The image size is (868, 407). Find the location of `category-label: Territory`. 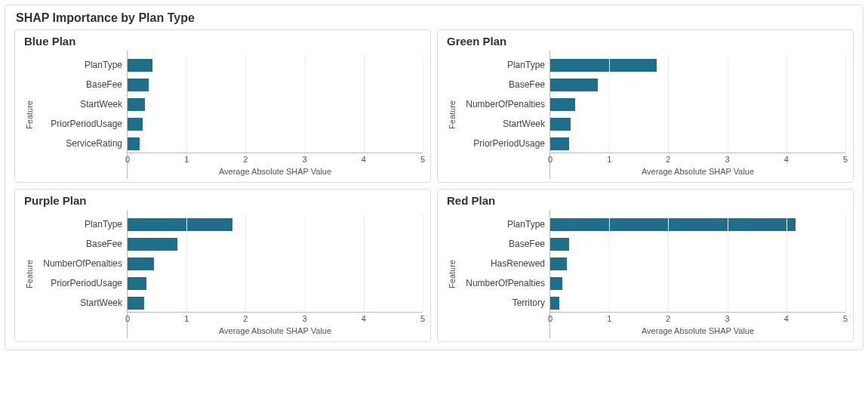

category-label: Territory is located at coordinates (504, 303).